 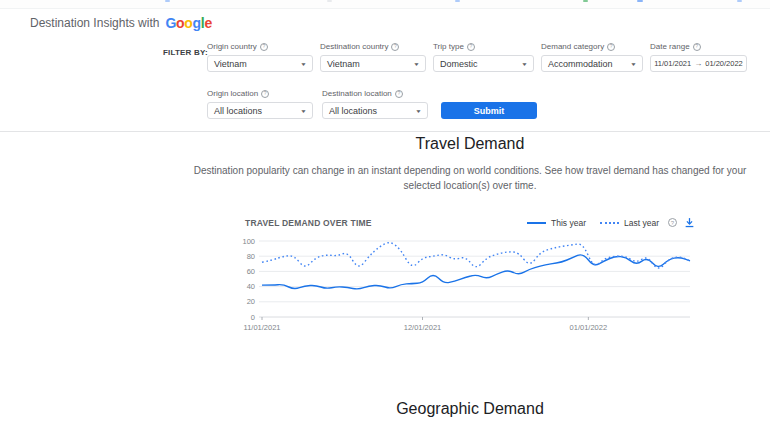 I want to click on geographic-demand-title: Geographic Demand, so click(x=470, y=409).